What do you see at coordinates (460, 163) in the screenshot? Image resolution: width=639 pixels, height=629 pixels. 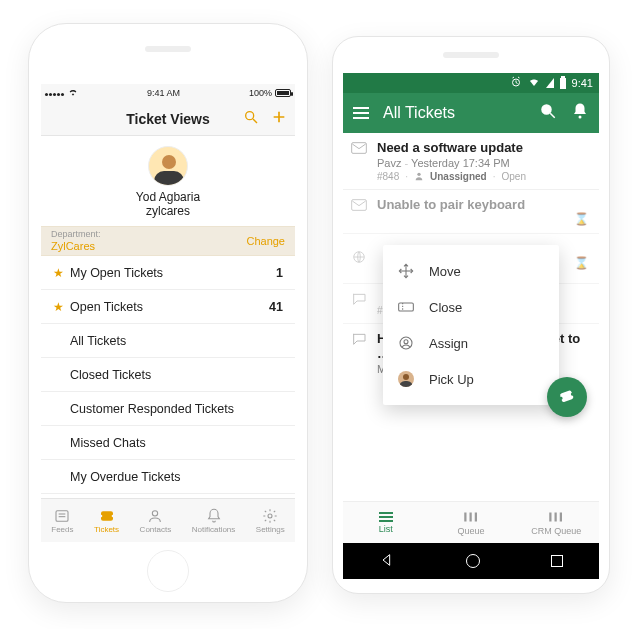 I see `ticket-time: Yesterday 17:34 PM` at bounding box center [460, 163].